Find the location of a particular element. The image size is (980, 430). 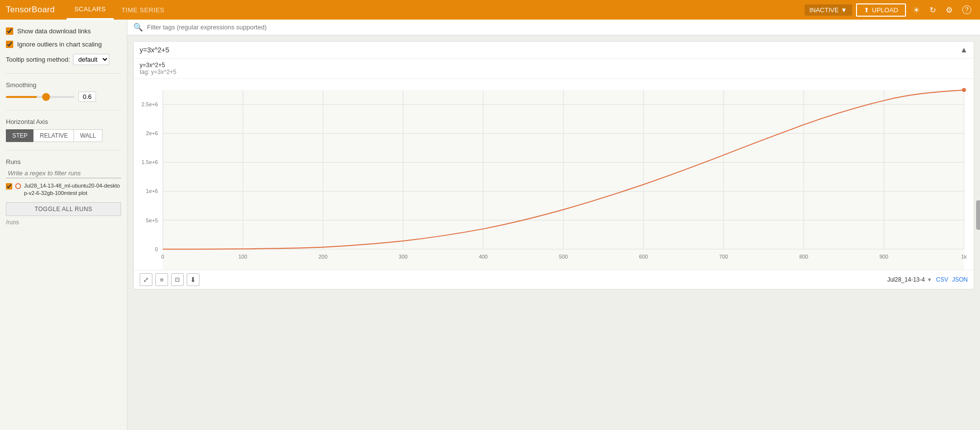

help-button: ? is located at coordinates (967, 10).